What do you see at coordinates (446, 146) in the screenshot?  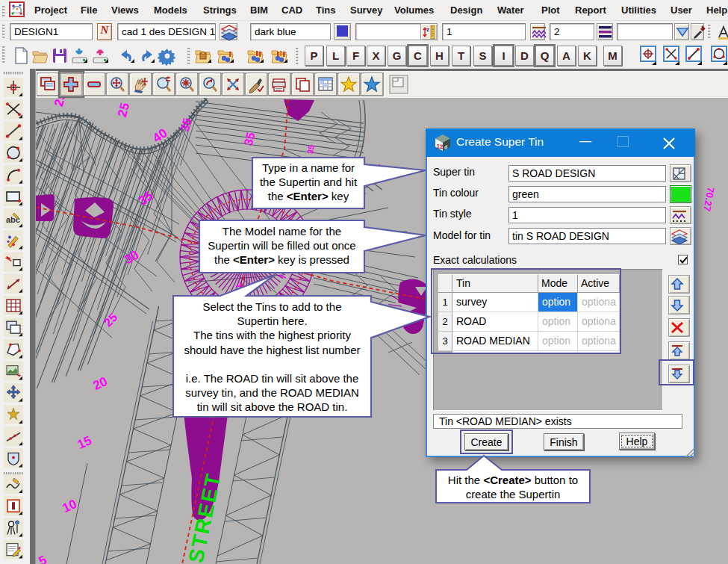 I see `svg-text: d` at bounding box center [446, 146].